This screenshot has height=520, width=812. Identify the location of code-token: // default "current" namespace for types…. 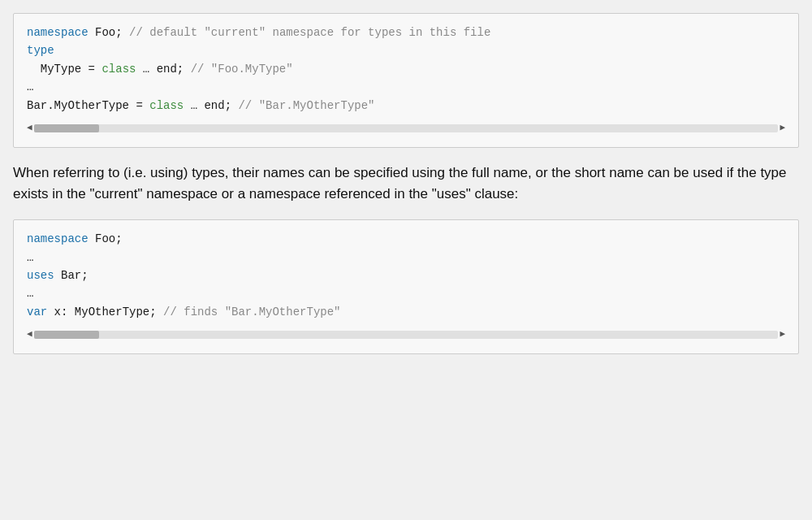
(310, 32).